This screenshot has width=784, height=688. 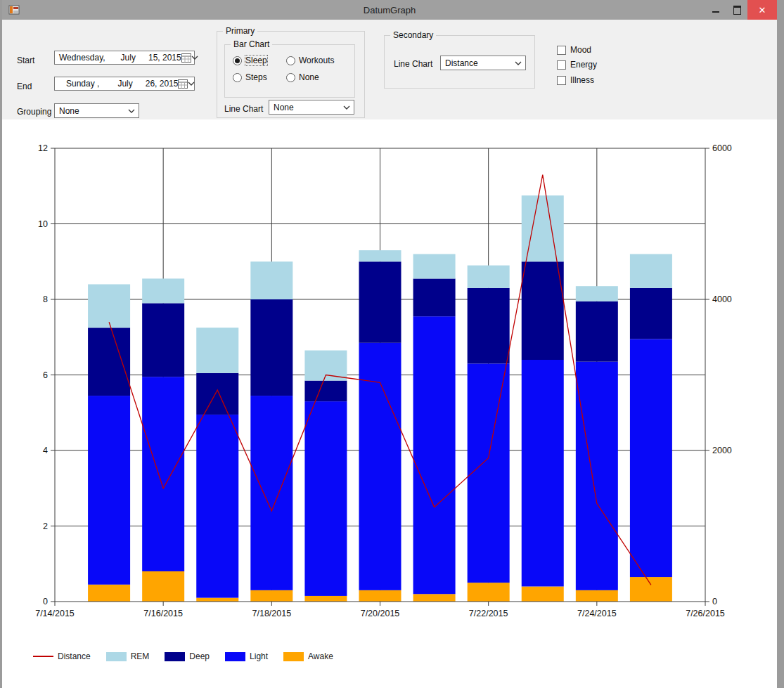 I want to click on chart-legend: DistanceREMDeepLightAwake, so click(x=191, y=656).